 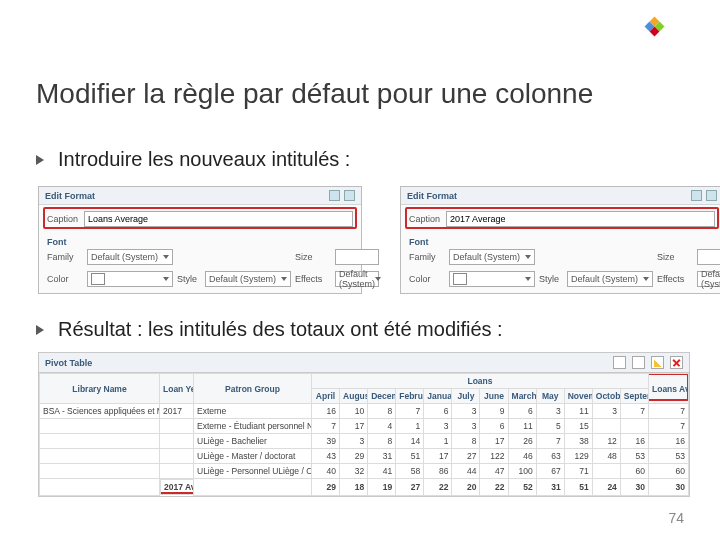 I want to click on edit-format-panel-left: Edit Format Caption Font Family Default …, so click(x=200, y=240).